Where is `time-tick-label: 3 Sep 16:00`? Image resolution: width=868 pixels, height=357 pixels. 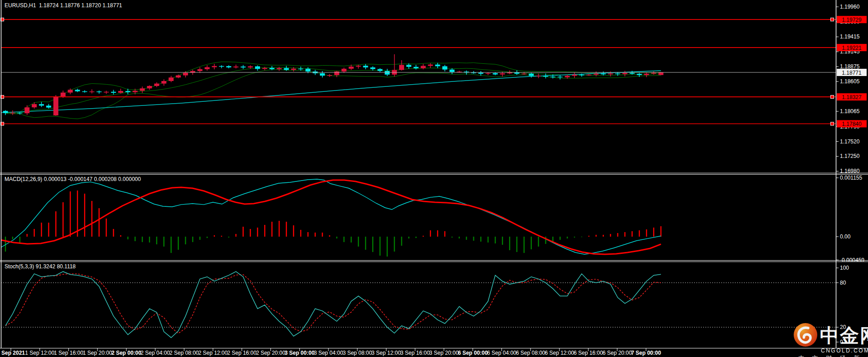 time-tick-label: 3 Sep 16:00 is located at coordinates (415, 353).